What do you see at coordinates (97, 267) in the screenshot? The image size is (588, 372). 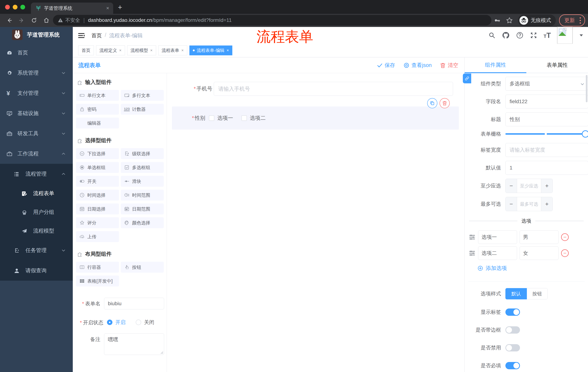 I see `palette-item-row-container: 行容器` at bounding box center [97, 267].